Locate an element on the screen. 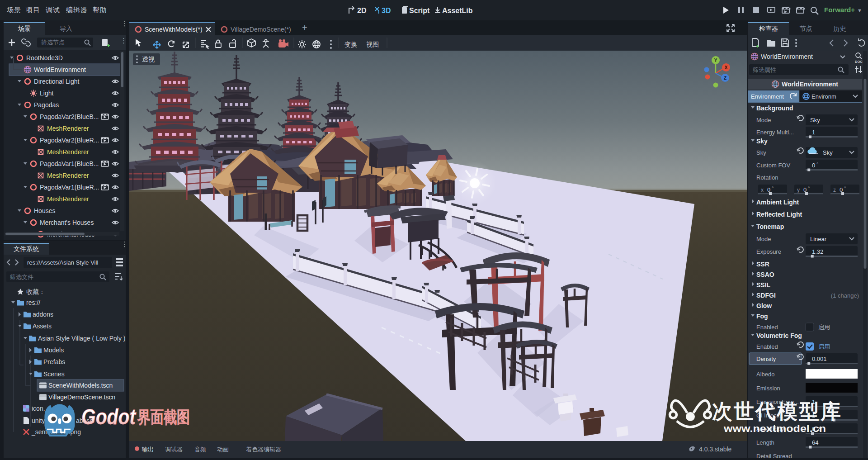  svg-text: 筛选文件 is located at coordinates (22, 277).